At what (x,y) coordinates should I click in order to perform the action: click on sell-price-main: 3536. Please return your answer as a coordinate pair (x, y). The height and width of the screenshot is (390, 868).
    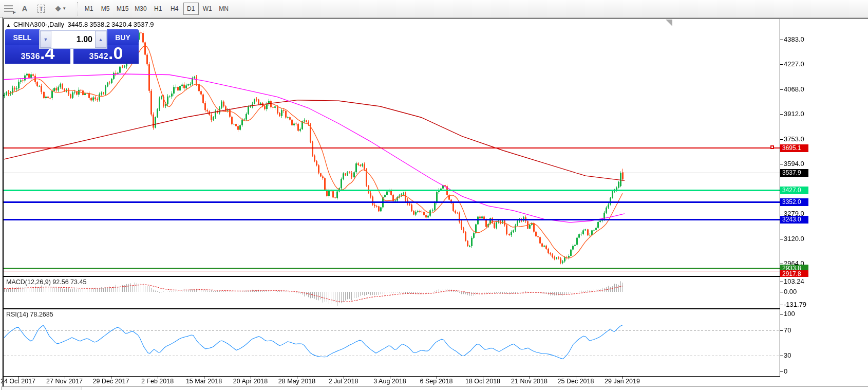
    Looking at the image, I should click on (31, 57).